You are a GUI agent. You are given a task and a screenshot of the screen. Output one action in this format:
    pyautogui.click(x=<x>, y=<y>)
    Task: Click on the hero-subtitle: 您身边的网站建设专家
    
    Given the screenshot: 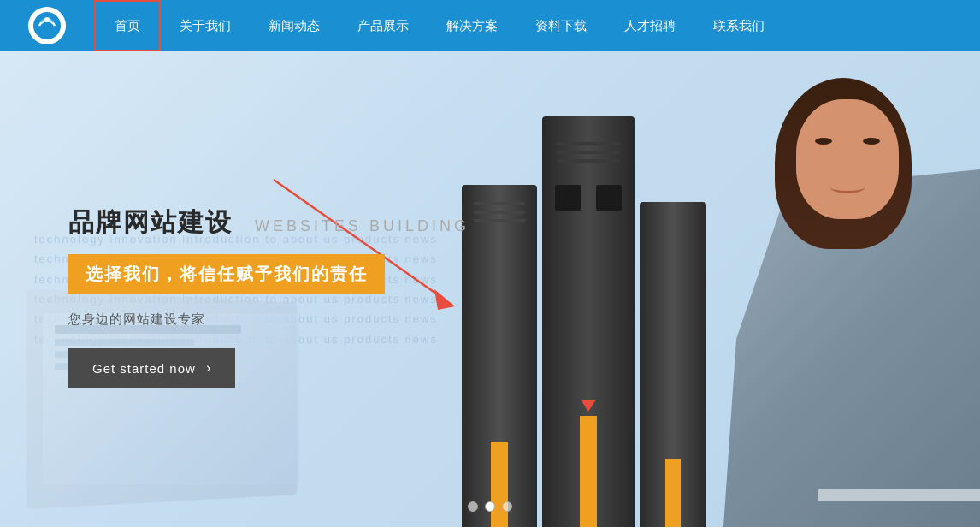 What is the action you would take?
    pyautogui.click(x=269, y=320)
    